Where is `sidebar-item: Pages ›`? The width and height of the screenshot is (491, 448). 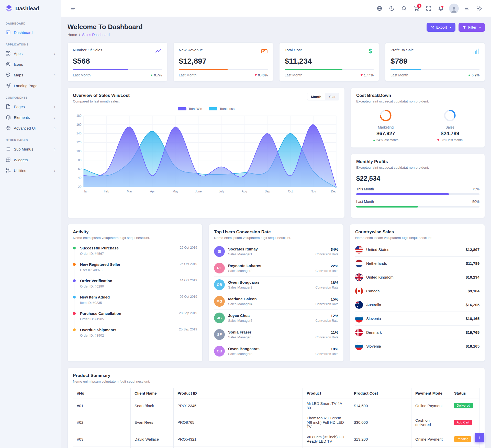 sidebar-item: Pages › is located at coordinates (31, 107).